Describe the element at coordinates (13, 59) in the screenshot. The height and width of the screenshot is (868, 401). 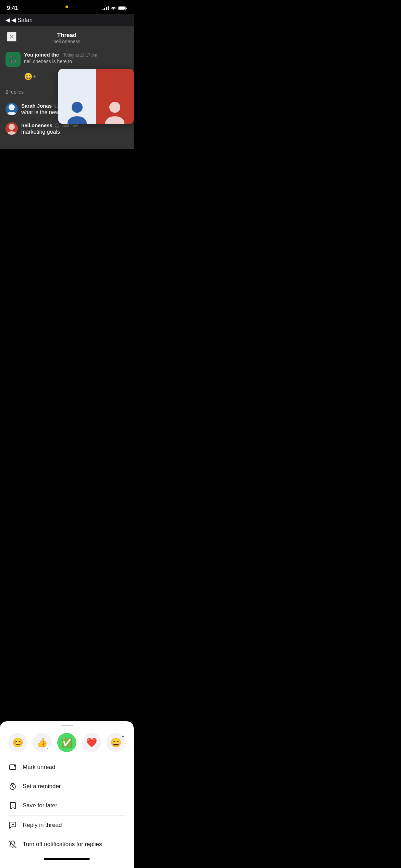
I see `app-icon: 🎧` at that location.